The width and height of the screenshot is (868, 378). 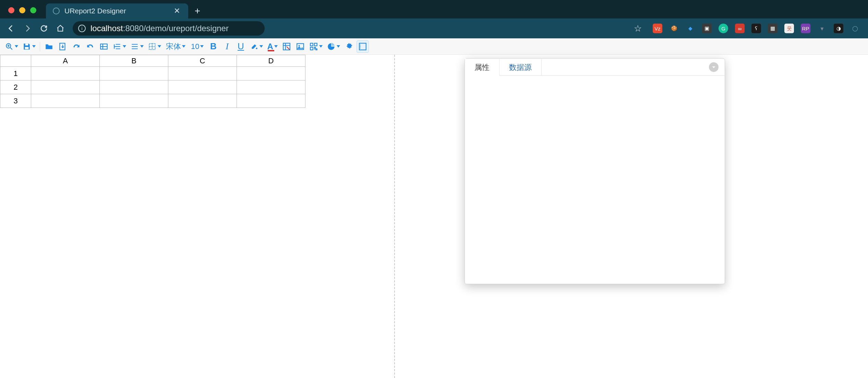 I want to click on browser-nav-bar: i localhost:8080/demo/ureport/designer ☆…, so click(x=434, y=28).